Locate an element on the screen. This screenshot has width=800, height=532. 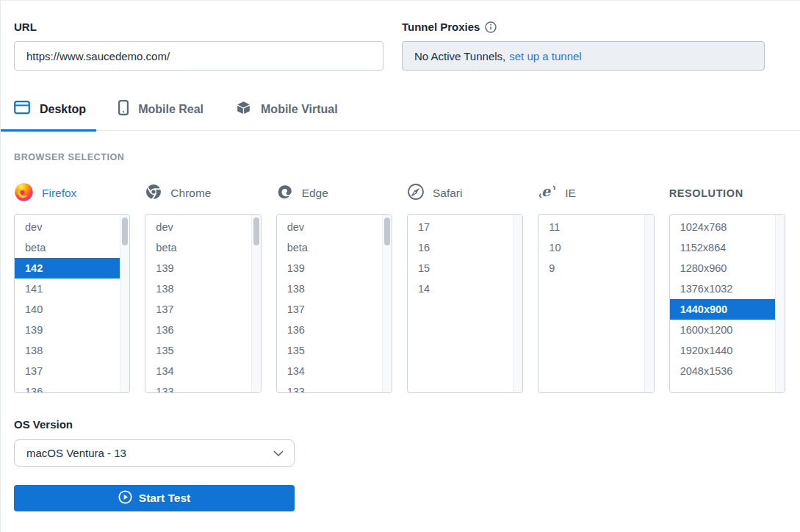
version-option: 14 is located at coordinates (460, 289).